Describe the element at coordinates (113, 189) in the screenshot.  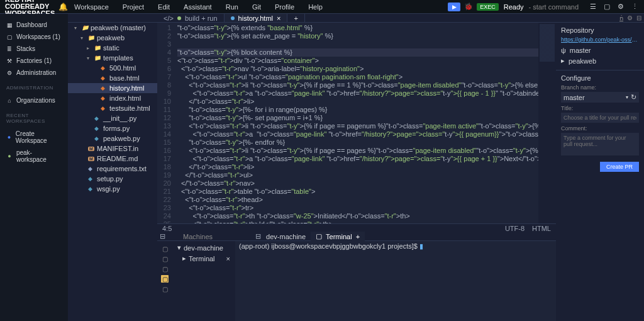
I see `file-tree-item: ◆wsgi.py` at that location.